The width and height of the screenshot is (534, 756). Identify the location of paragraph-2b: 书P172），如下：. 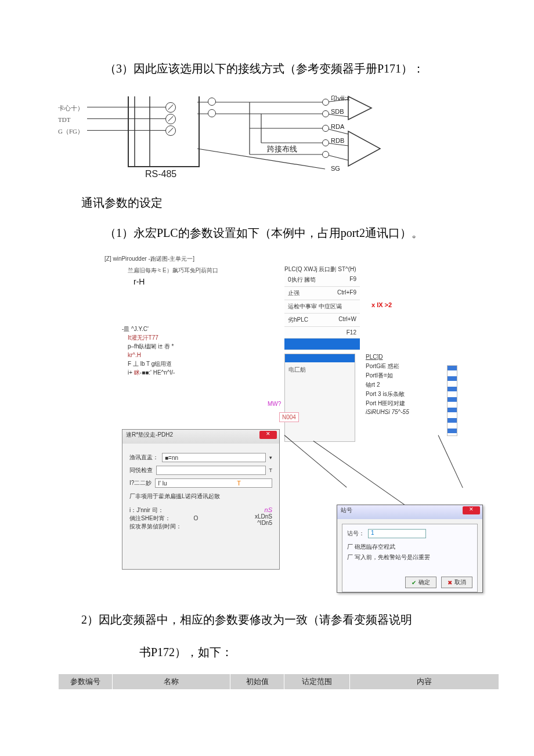
(319, 652).